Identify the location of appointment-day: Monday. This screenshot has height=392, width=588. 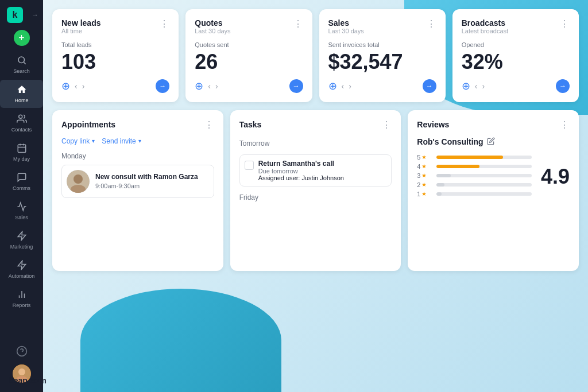
(138, 156).